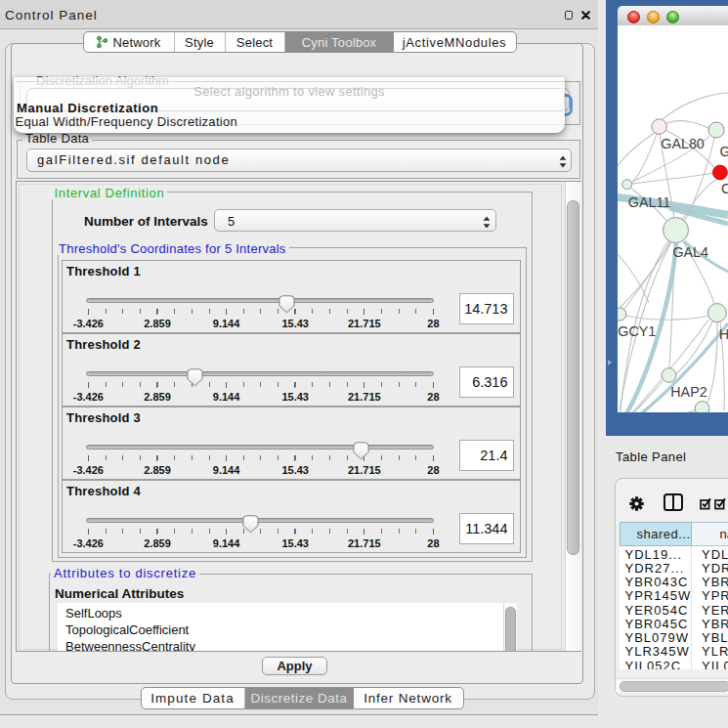 This screenshot has width=728, height=728. Describe the element at coordinates (723, 334) in the screenshot. I see `svg-text: H` at that location.